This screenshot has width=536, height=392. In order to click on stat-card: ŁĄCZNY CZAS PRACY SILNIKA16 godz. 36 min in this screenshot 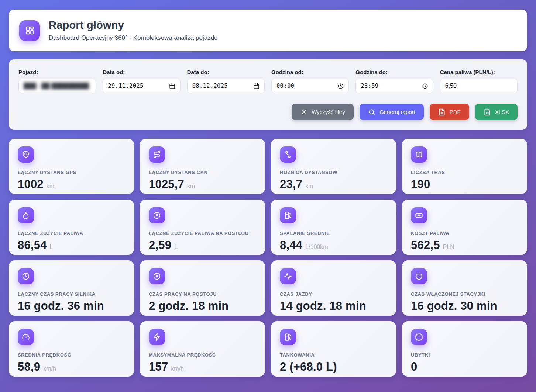, I will do `click(72, 288)`.